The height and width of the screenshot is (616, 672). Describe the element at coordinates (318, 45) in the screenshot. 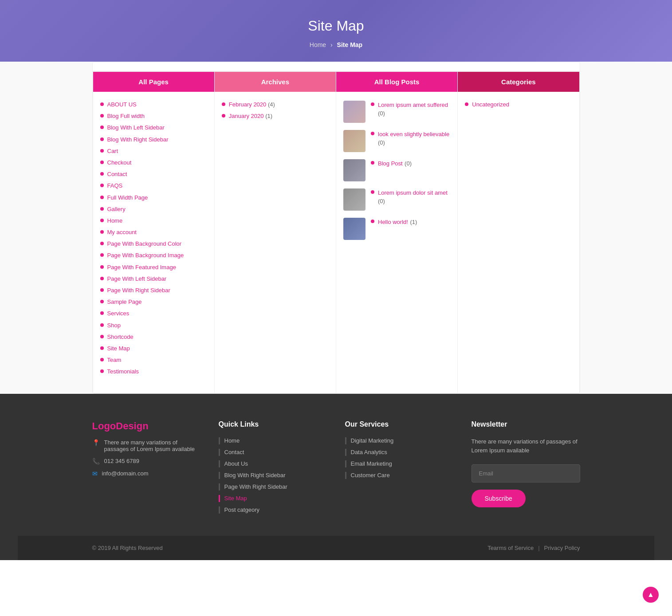

I see `breadcrumb-home: Home` at that location.